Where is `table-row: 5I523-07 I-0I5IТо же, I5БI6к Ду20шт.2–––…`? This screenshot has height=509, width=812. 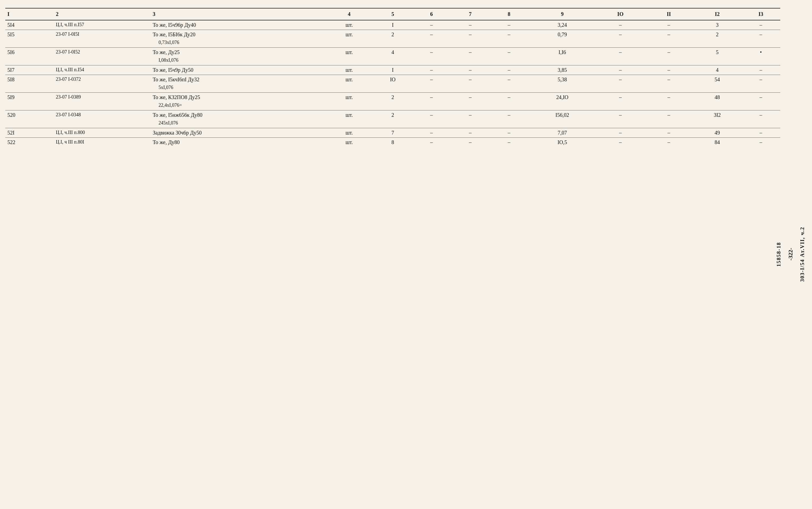 table-row: 5I523-07 I-0I5IТо же, I5БI6к Ду20шт.2–––… is located at coordinates (393, 35).